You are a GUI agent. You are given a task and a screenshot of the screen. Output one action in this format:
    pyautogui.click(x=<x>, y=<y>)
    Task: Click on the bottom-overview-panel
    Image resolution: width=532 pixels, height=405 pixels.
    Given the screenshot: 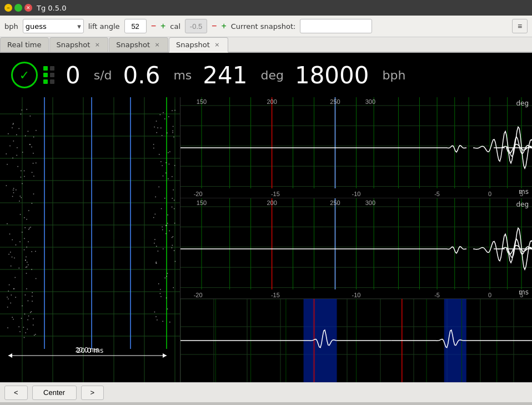 What is the action you would take?
    pyautogui.click(x=357, y=341)
    